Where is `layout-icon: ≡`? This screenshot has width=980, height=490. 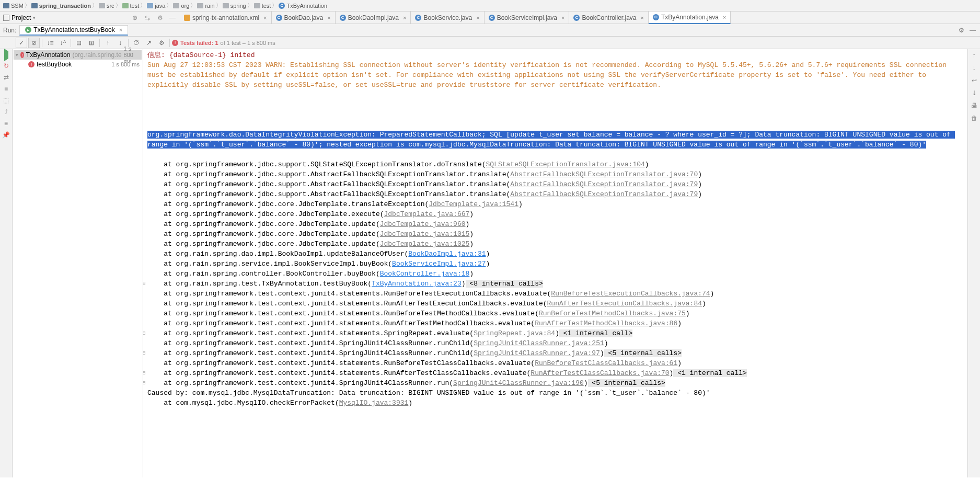 layout-icon: ≡ is located at coordinates (6, 123).